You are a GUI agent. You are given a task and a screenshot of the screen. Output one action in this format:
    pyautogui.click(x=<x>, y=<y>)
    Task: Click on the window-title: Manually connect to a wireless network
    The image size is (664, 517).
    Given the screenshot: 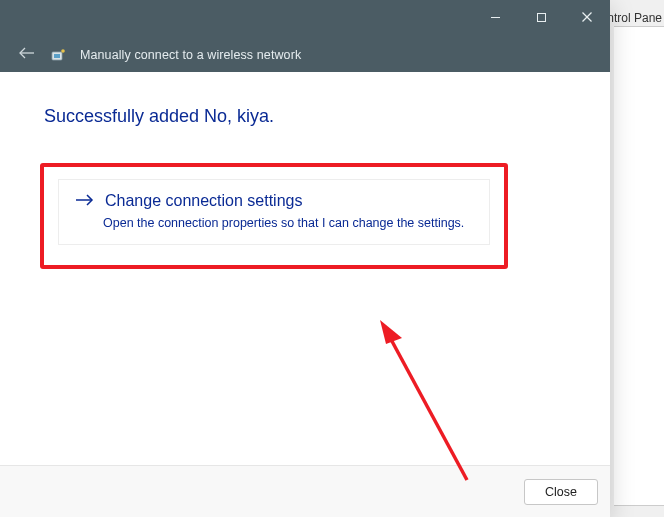 What is the action you would take?
    pyautogui.click(x=190, y=55)
    